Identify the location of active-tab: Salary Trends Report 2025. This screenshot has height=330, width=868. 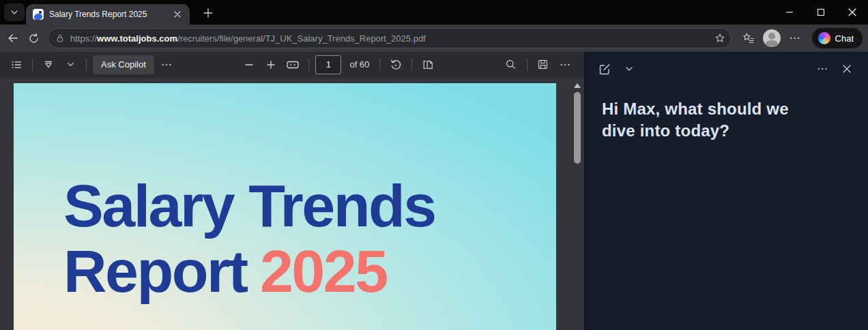
(108, 14).